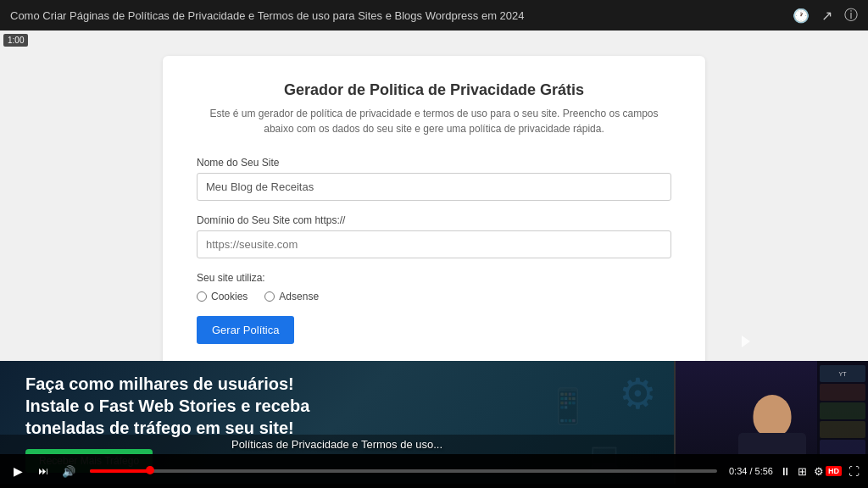 This screenshot has width=868, height=488. What do you see at coordinates (270, 297) in the screenshot?
I see `adsense-radio` at bounding box center [270, 297].